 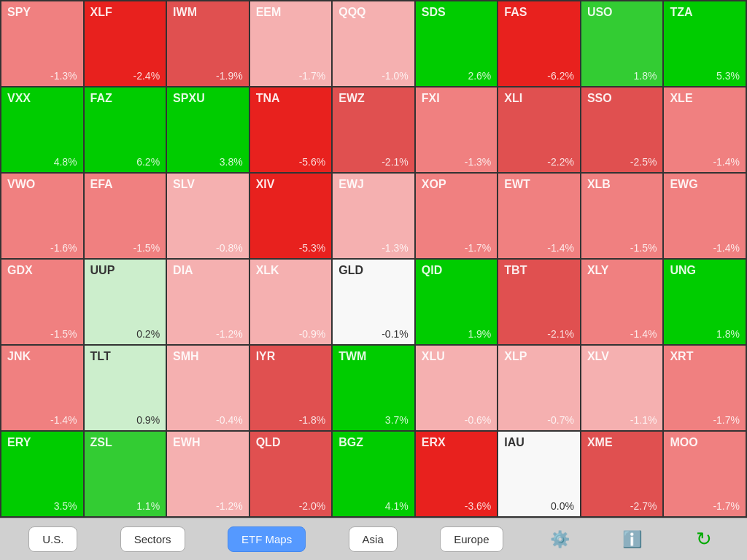 What do you see at coordinates (267, 540) in the screenshot?
I see `tab-etfmaps: ETF Maps` at bounding box center [267, 540].